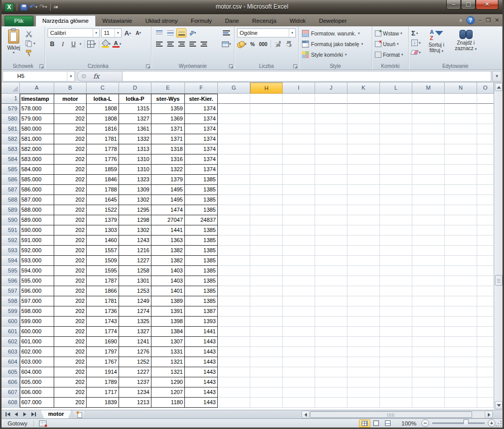 Image resolution: width=504 pixels, height=429 pixels. I want to click on cell-A591: 590.000, so click(37, 230).